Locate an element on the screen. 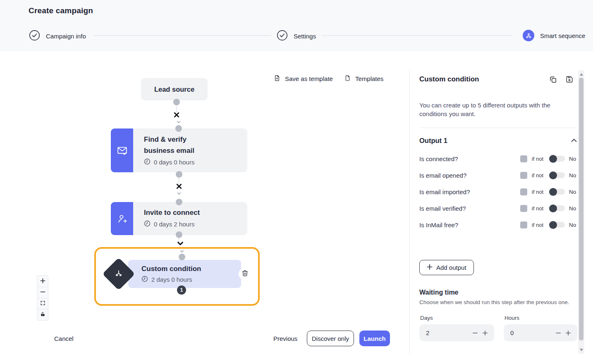 This screenshot has height=364, width=593. node-invite-to-connect: Invite to connect 0 days 2 hours is located at coordinates (179, 219).